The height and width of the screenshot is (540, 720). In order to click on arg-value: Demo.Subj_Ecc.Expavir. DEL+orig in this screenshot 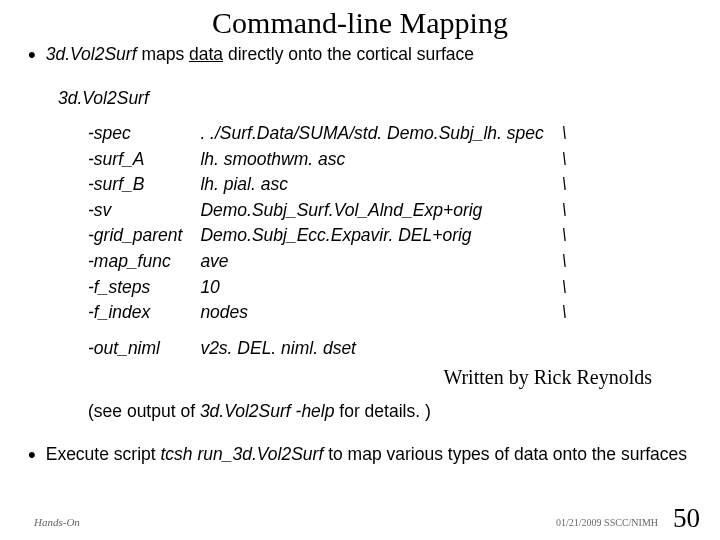, I will do `click(380, 236)`.